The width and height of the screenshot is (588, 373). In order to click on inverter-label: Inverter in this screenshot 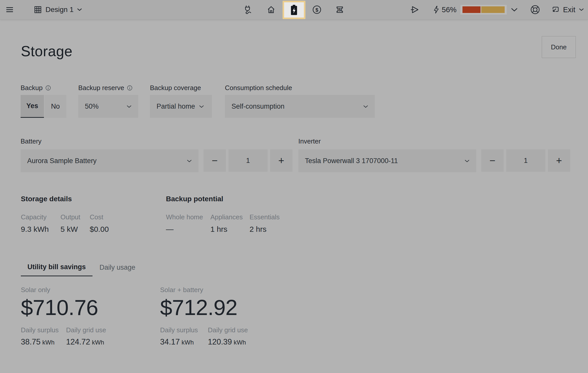, I will do `click(434, 141)`.